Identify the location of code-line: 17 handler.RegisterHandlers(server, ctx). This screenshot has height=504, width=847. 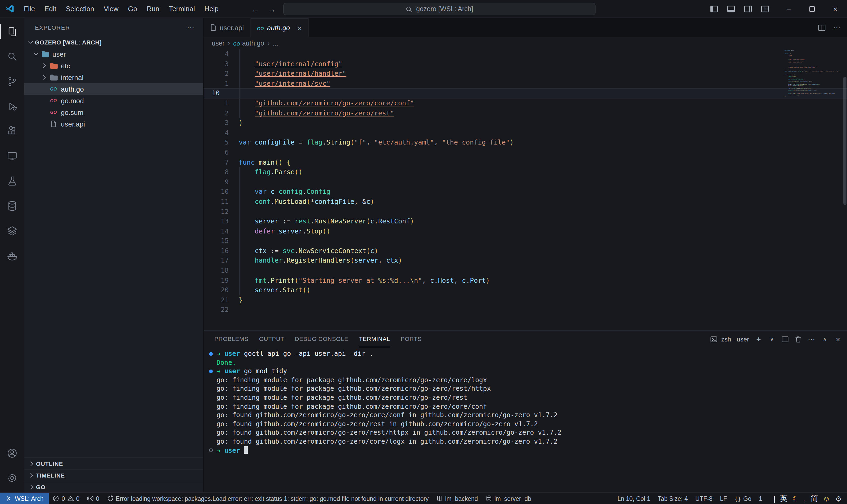
(525, 261).